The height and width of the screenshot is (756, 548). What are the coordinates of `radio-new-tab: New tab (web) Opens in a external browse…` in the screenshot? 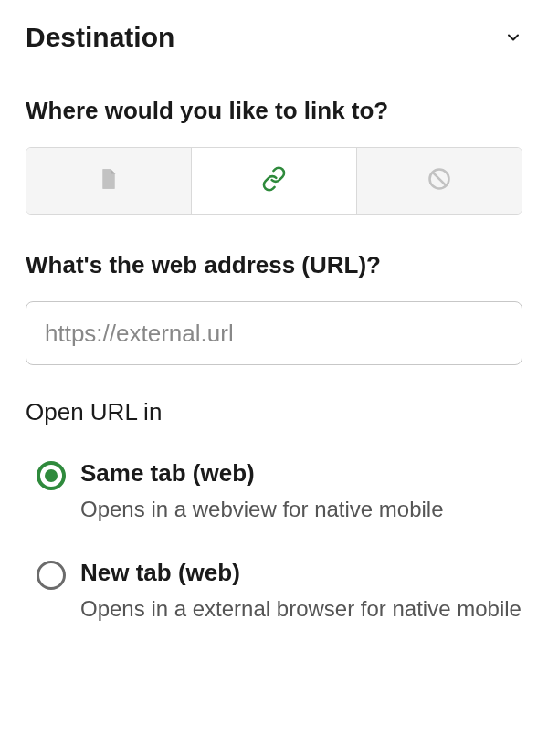 It's located at (279, 592).